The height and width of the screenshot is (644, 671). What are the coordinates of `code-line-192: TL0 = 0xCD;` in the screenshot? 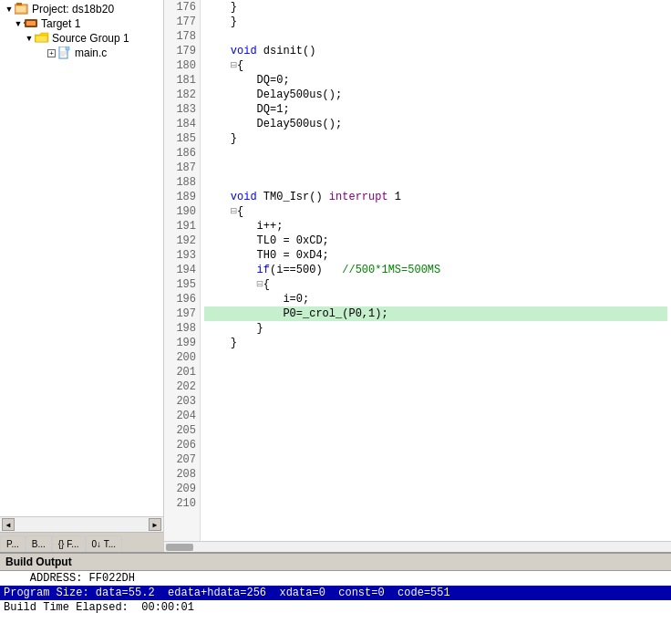 It's located at (436, 241).